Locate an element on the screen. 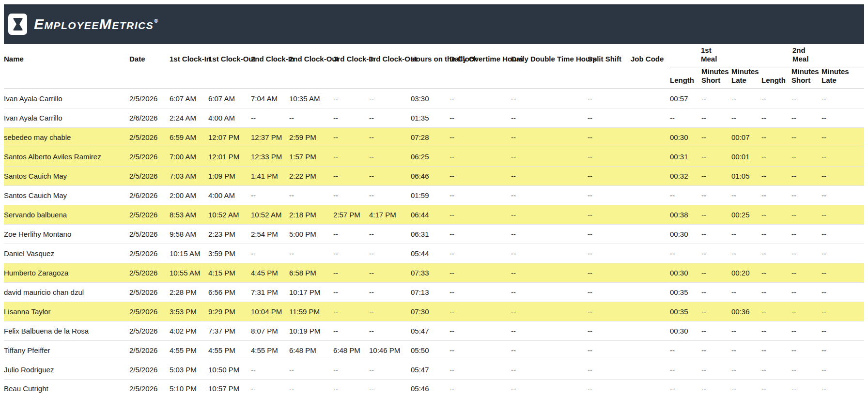 This screenshot has height=397, width=868. cell-meal1-minutes-late: 00:01 is located at coordinates (746, 156).